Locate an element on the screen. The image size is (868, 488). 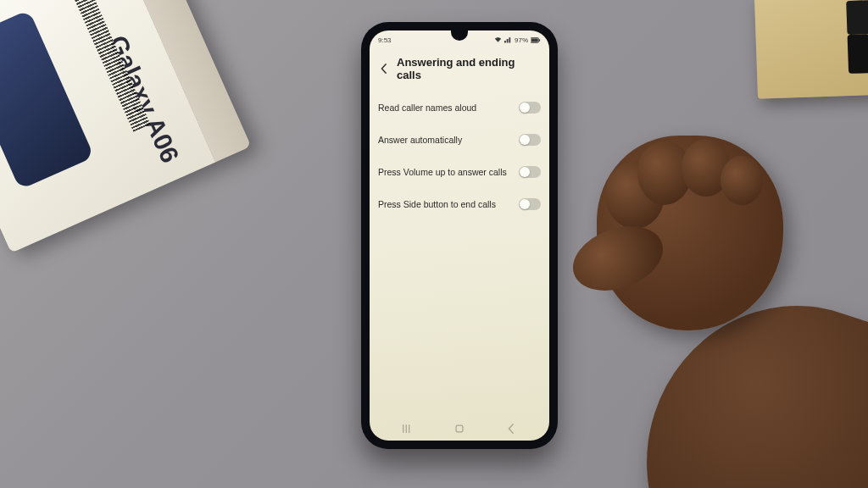
toggle-read-caller-names is located at coordinates (530, 108).